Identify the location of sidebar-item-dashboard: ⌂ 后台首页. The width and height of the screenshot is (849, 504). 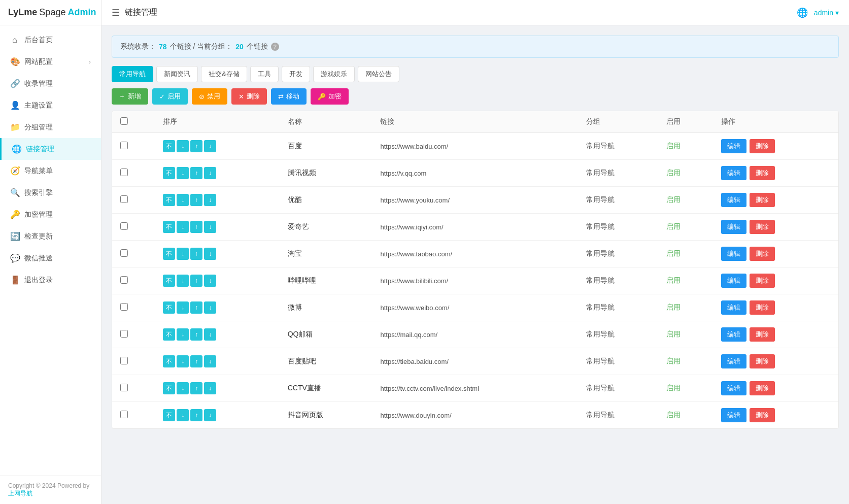
(51, 40).